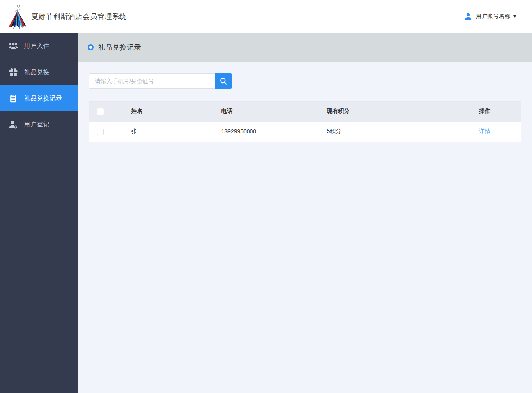 This screenshot has height=393, width=532. Describe the element at coordinates (305, 47) in the screenshot. I see `page-title-bar: 礼品兑换记录` at that location.